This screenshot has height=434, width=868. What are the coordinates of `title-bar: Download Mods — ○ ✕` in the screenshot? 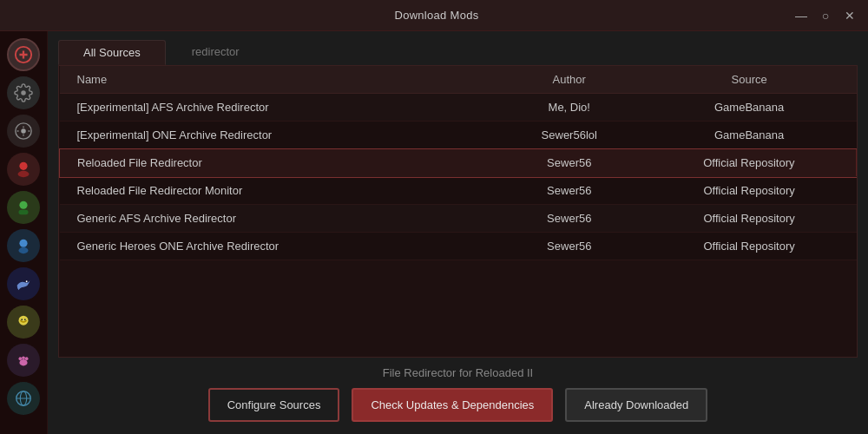 It's located at (434, 16).